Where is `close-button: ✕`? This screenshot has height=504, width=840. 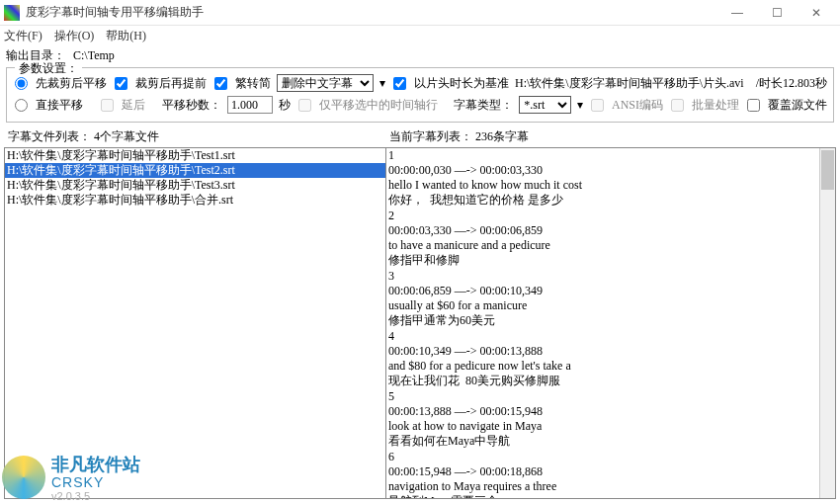
close-button: ✕ is located at coordinates (816, 13).